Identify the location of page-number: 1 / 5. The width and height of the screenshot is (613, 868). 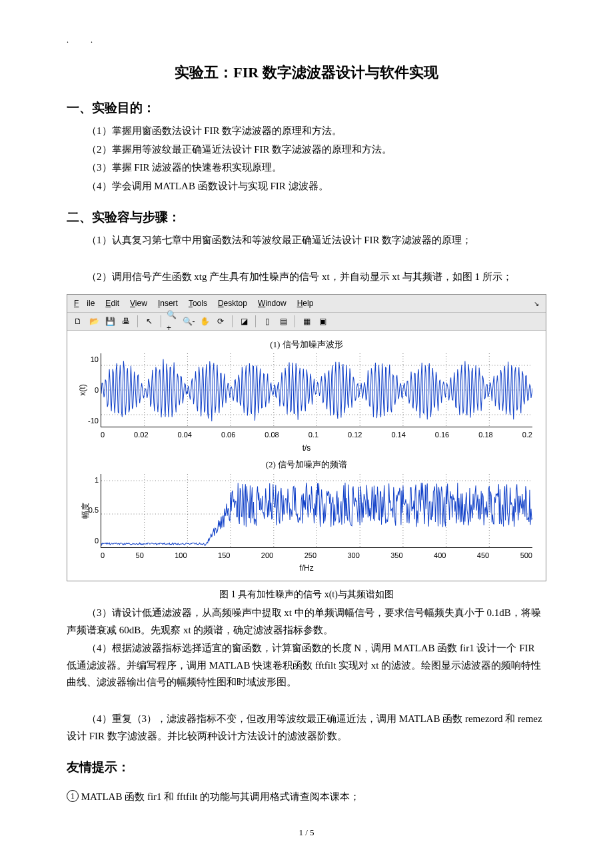
(306, 833).